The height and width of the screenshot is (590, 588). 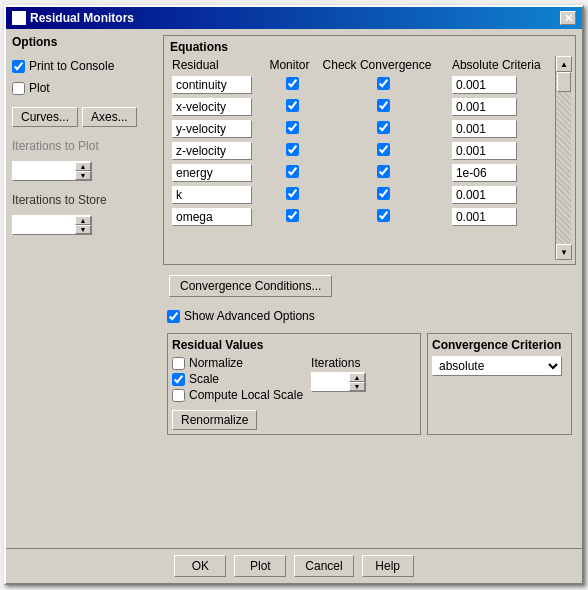 What do you see at coordinates (83, 176) in the screenshot?
I see `spin-down-arrow: ▼` at bounding box center [83, 176].